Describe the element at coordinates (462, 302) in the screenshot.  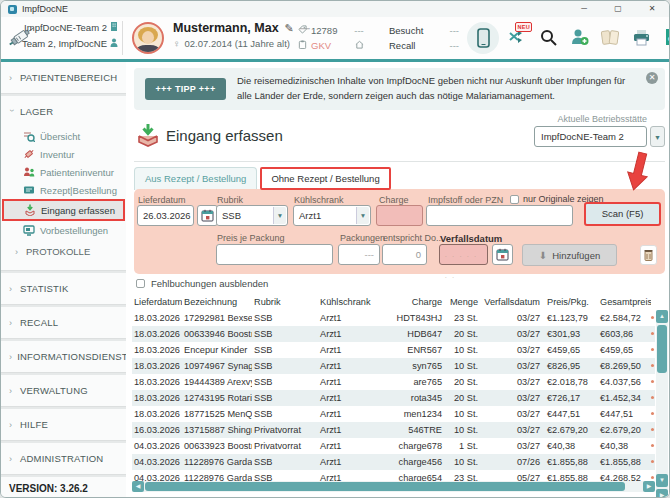
I see `column-header: Menge` at that location.